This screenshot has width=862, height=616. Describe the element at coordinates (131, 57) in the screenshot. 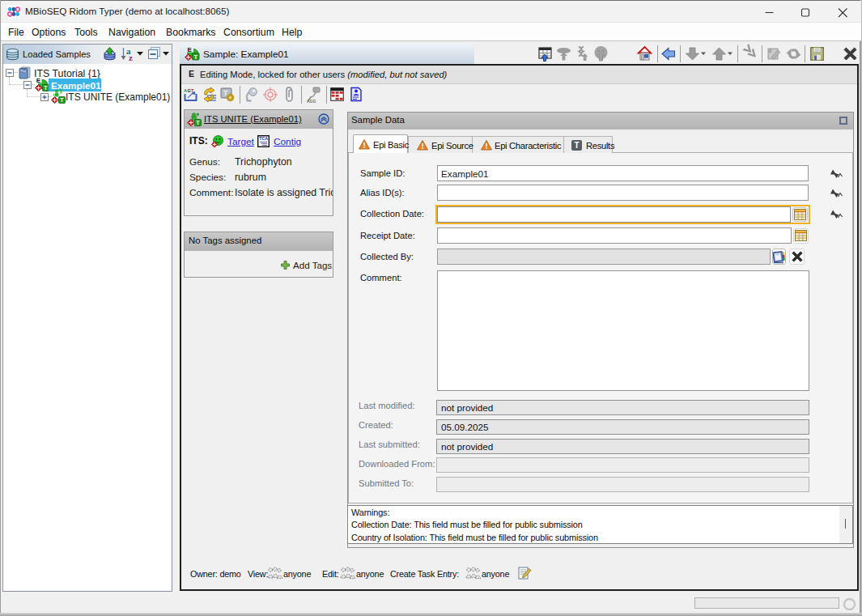

I see `svg-text: z` at that location.